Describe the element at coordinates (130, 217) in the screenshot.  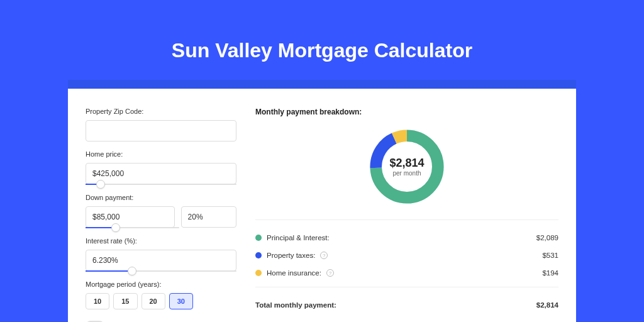
I see `down-payment-amount-input` at that location.